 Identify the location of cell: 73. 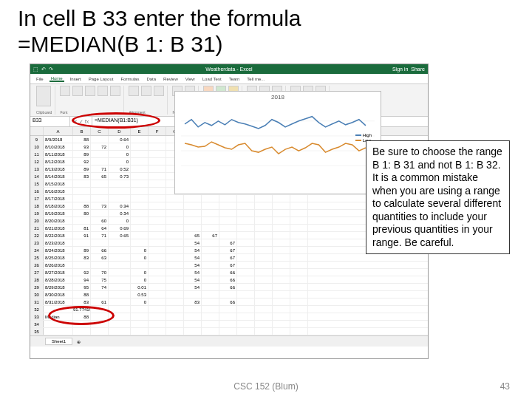
(100, 205).